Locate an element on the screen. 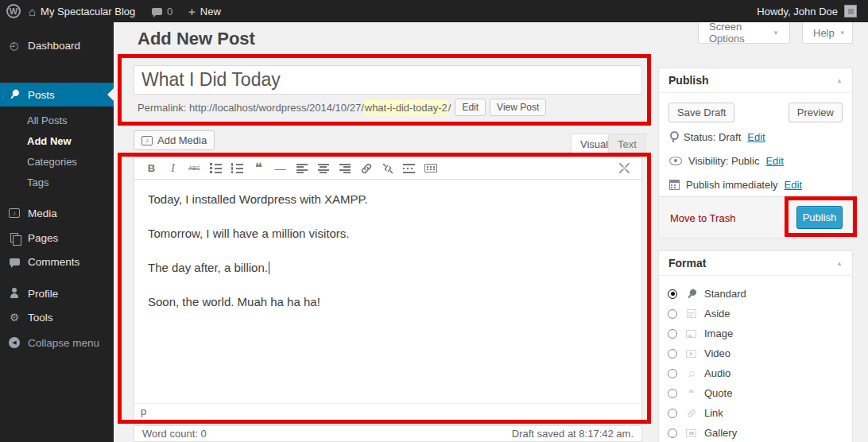  status-value: Draft is located at coordinates (730, 137).